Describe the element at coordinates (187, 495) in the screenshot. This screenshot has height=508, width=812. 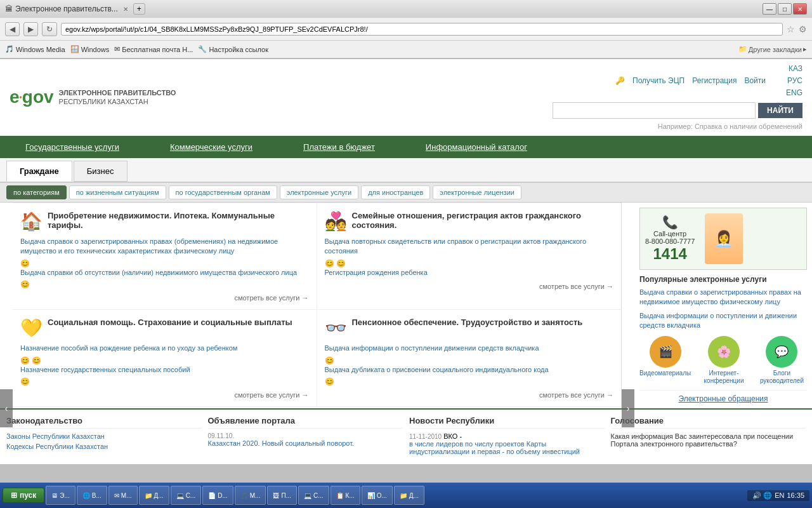
I see `taskbar-item-4: 💻 С...` at that location.